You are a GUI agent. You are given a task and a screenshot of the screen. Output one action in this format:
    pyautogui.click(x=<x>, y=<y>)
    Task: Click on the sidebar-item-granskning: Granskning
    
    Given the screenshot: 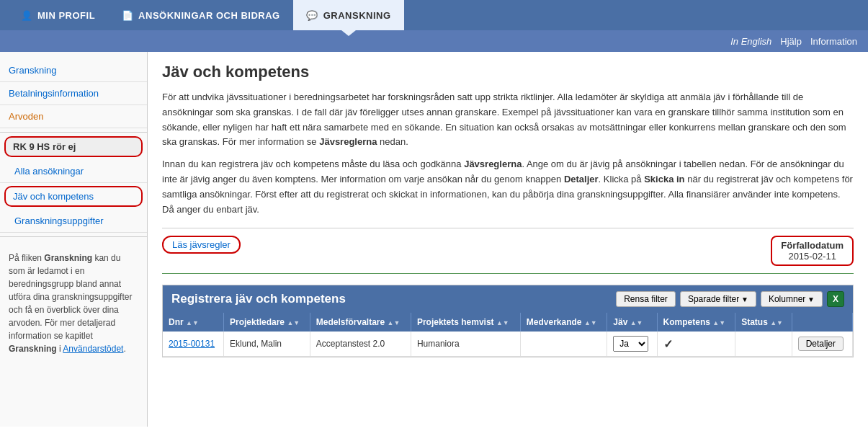 What is the action you would take?
    pyautogui.click(x=73, y=71)
    